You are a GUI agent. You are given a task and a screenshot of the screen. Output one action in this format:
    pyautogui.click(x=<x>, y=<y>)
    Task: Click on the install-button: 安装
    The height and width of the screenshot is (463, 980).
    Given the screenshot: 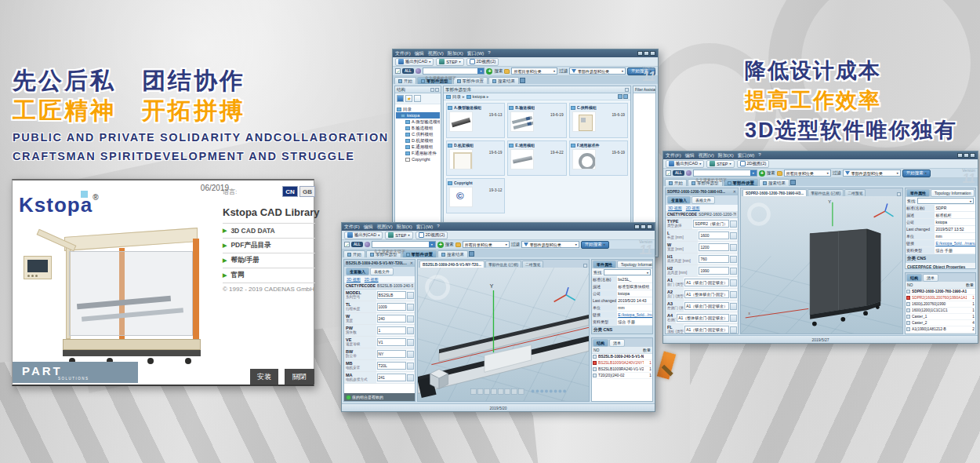 What is the action you would take?
    pyautogui.click(x=264, y=377)
    